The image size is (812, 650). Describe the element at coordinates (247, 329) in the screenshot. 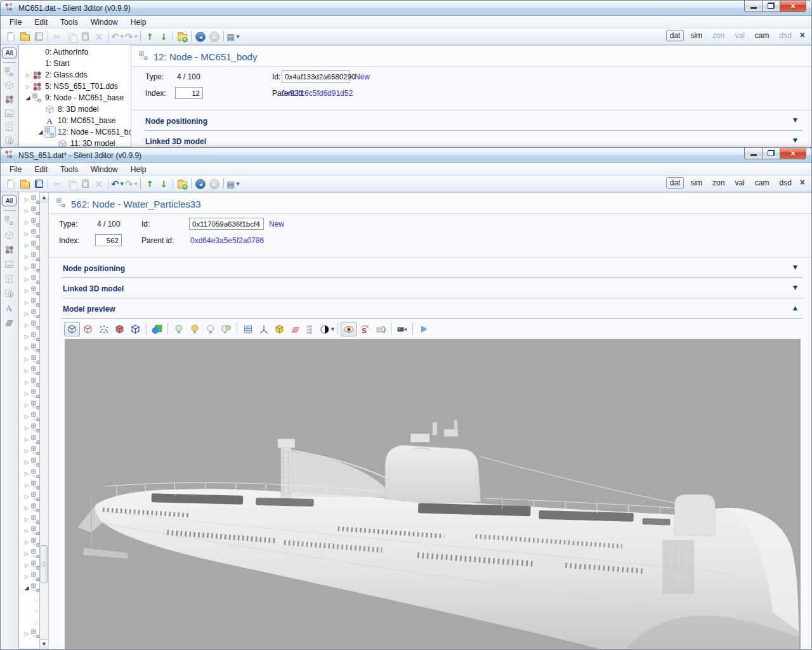

I see `toggle-grid-button` at that location.